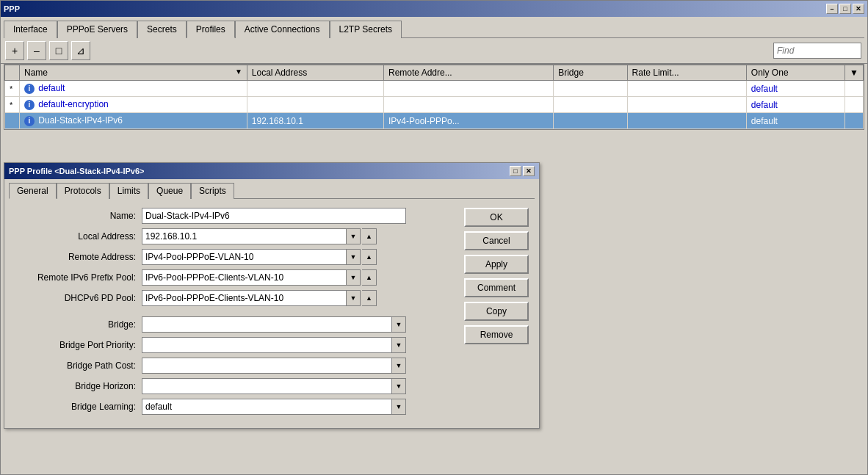 This screenshot has height=475, width=868. What do you see at coordinates (353, 278) in the screenshot?
I see `remote-ipv6-dropdown-btn: ▼` at bounding box center [353, 278].